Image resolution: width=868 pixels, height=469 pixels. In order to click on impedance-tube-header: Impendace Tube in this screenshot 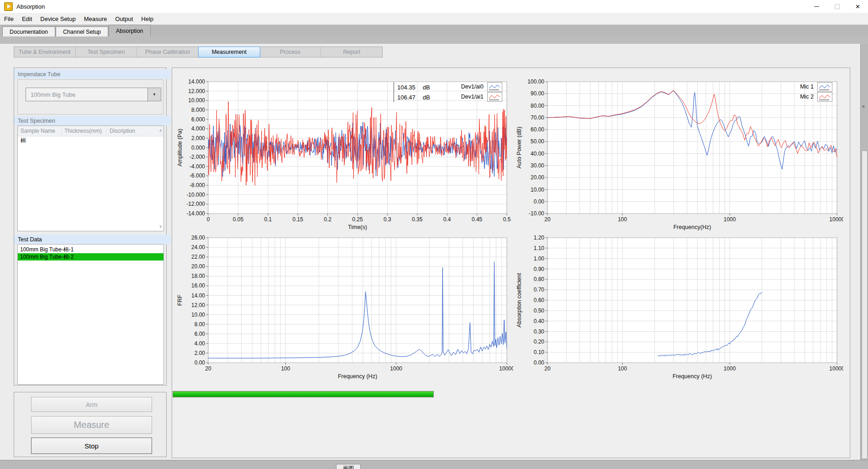, I will do `click(92, 74)`.